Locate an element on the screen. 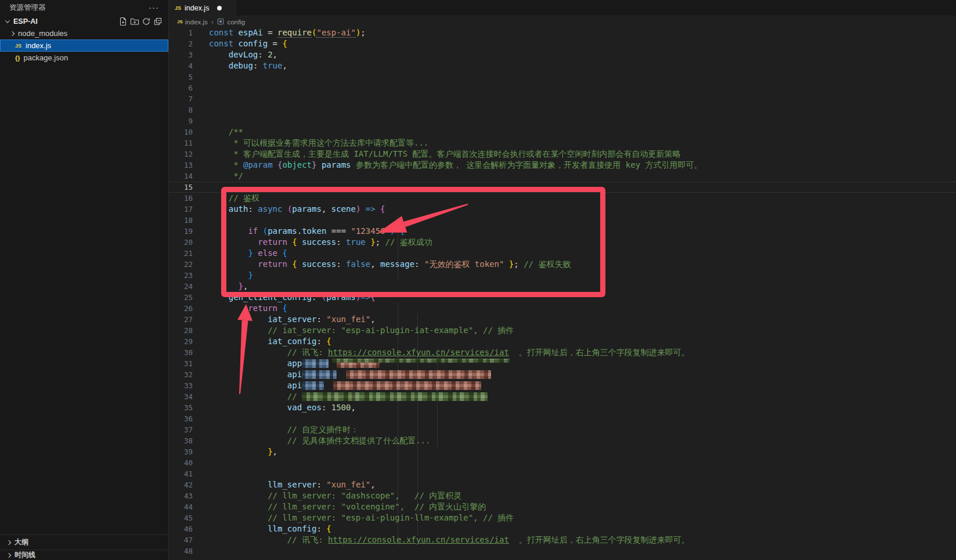  code-line: 48 is located at coordinates (562, 551).